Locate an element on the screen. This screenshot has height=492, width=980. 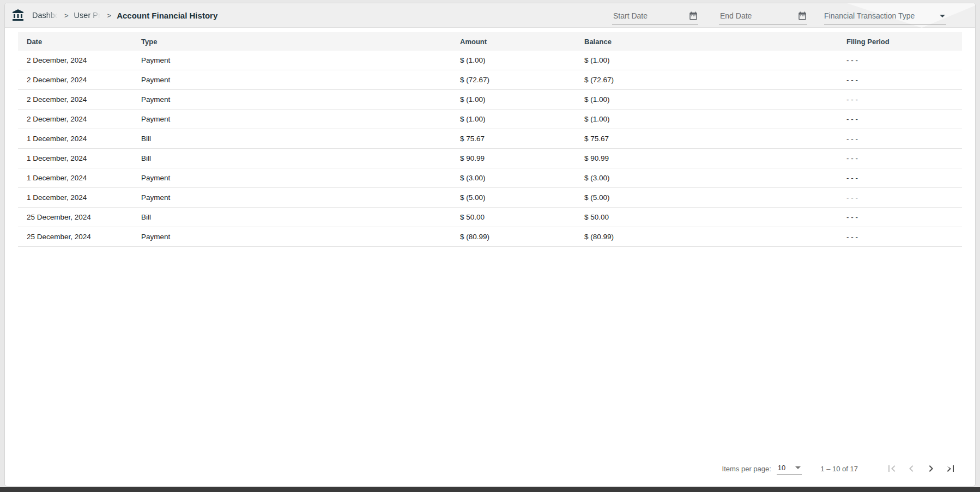
breadcrumb: Dashboard > User Profile > Account Finan… is located at coordinates (114, 15).